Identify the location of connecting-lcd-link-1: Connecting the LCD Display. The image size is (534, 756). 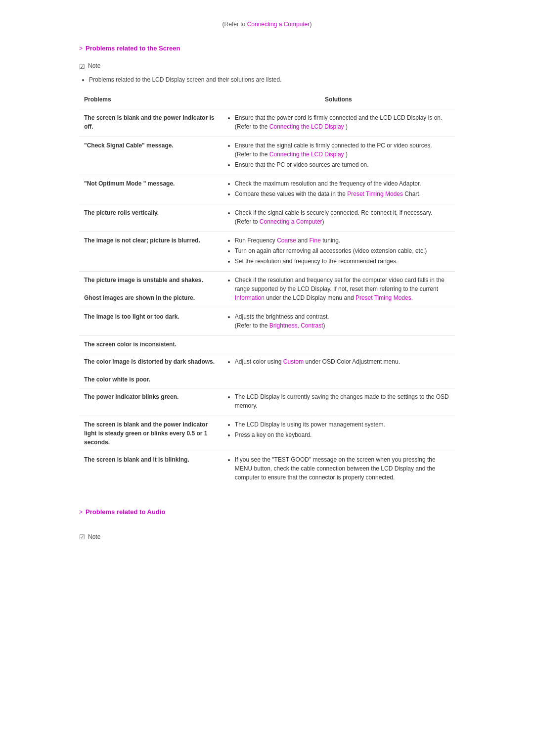
(307, 127).